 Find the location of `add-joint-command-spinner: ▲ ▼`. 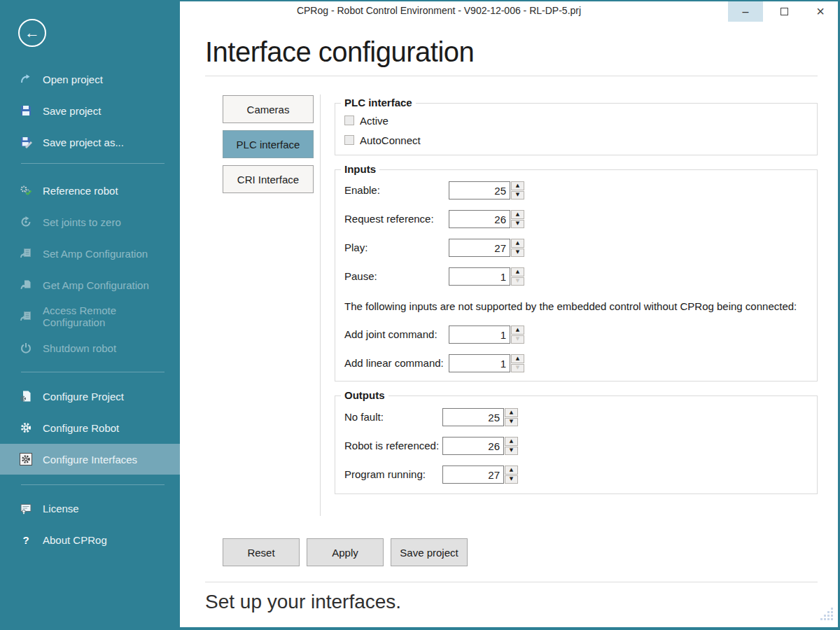

add-joint-command-spinner: ▲ ▼ is located at coordinates (486, 335).